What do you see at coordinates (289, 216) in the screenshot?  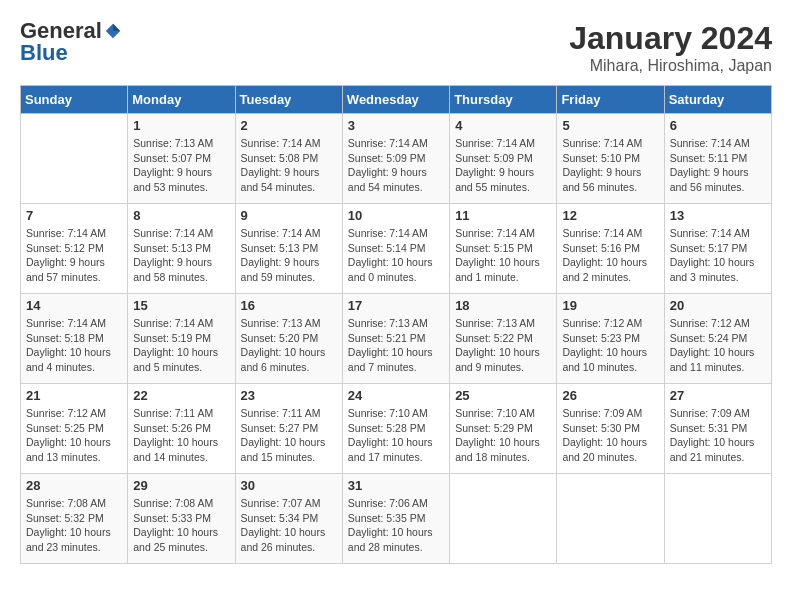 I see `day-number: 9` at bounding box center [289, 216].